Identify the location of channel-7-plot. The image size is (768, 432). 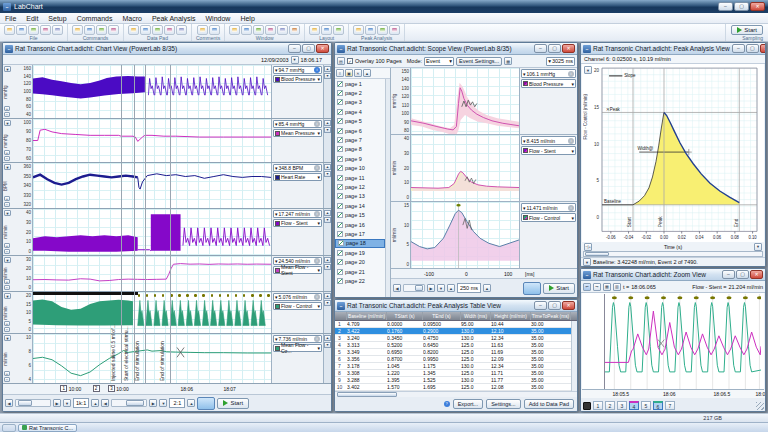
(152, 358).